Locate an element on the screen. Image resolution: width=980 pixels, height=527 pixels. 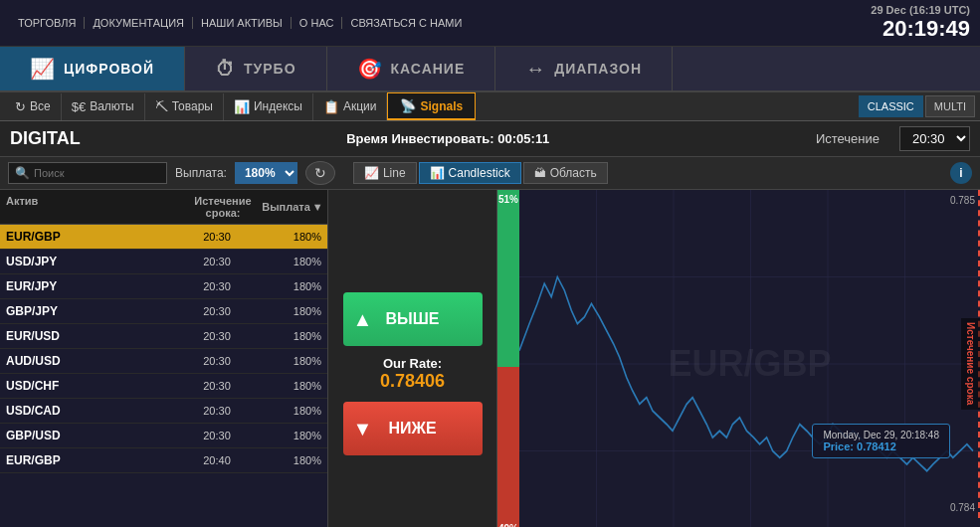
up-arrow-icon: ▲ is located at coordinates (363, 320).